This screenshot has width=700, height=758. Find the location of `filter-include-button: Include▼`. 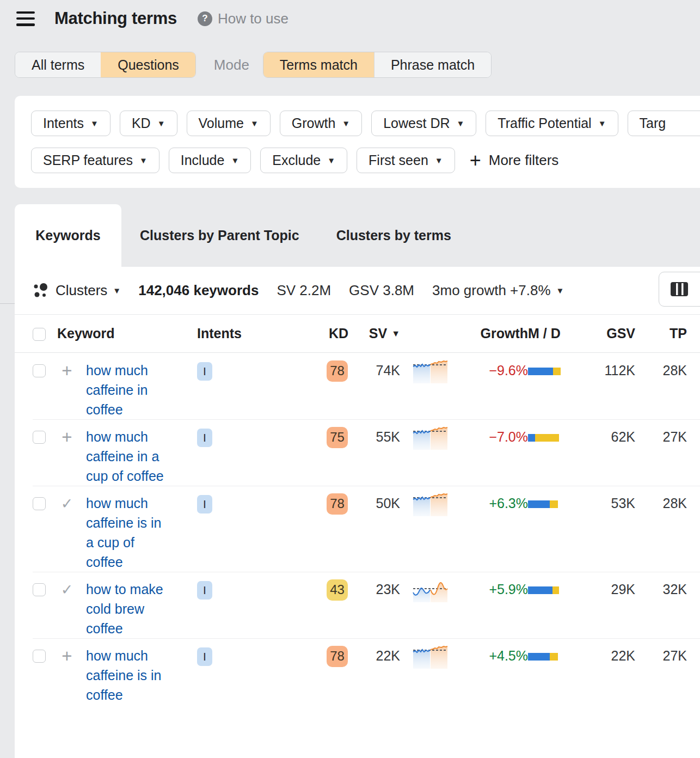

filter-include-button: Include▼ is located at coordinates (210, 160).